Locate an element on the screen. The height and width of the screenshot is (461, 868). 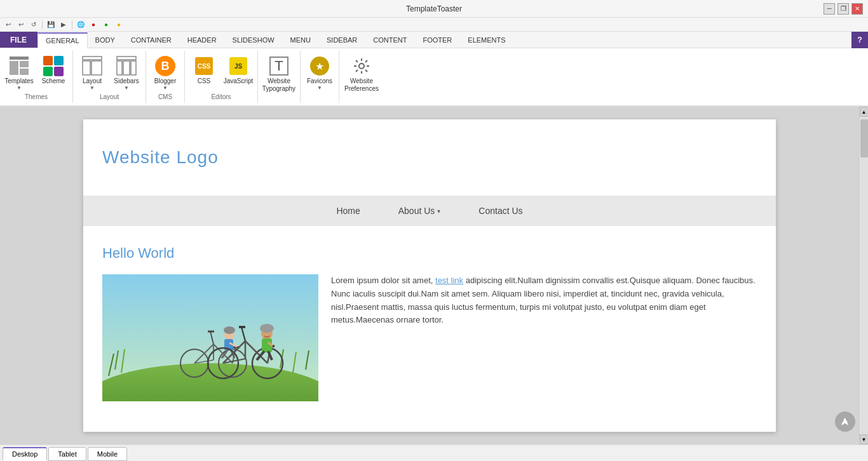
preview-button: ▶ is located at coordinates (64, 25).